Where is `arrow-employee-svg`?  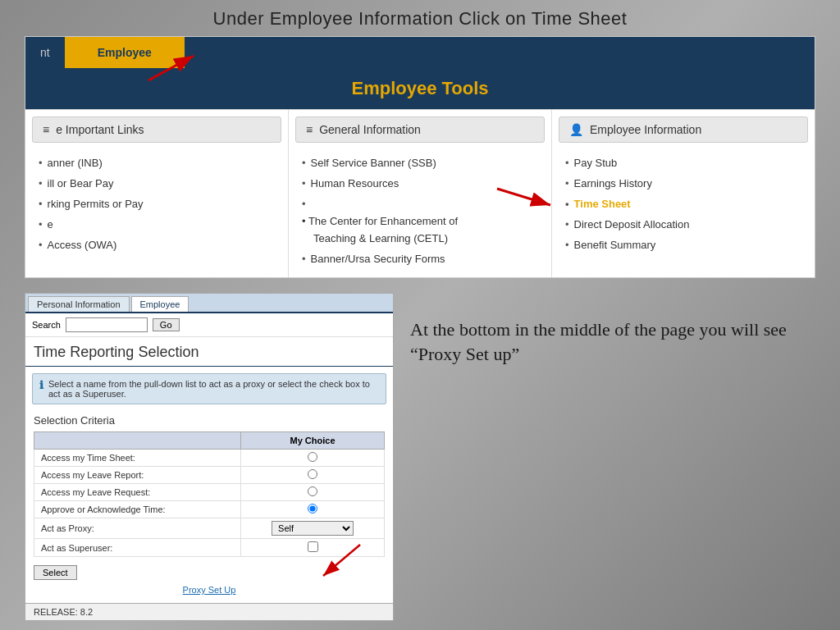
arrow-employee-svg is located at coordinates (173, 64).